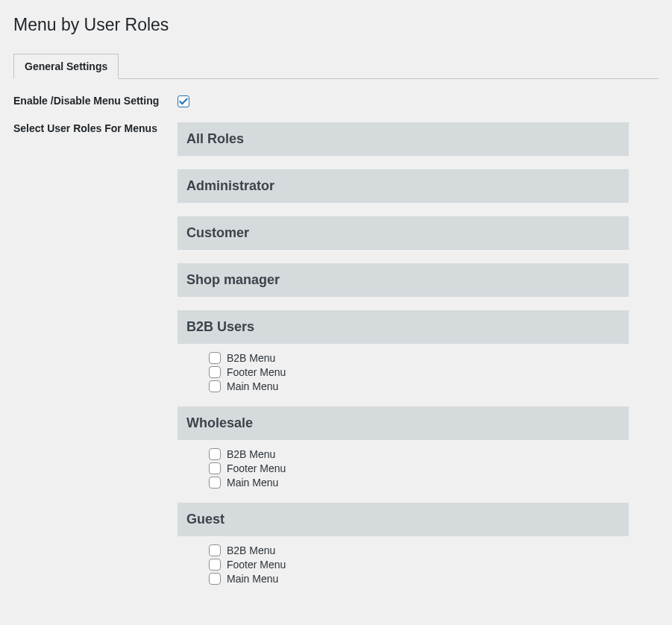 This screenshot has width=672, height=625. Describe the element at coordinates (336, 24) in the screenshot. I see `page-title: Menu by User Roles` at that location.